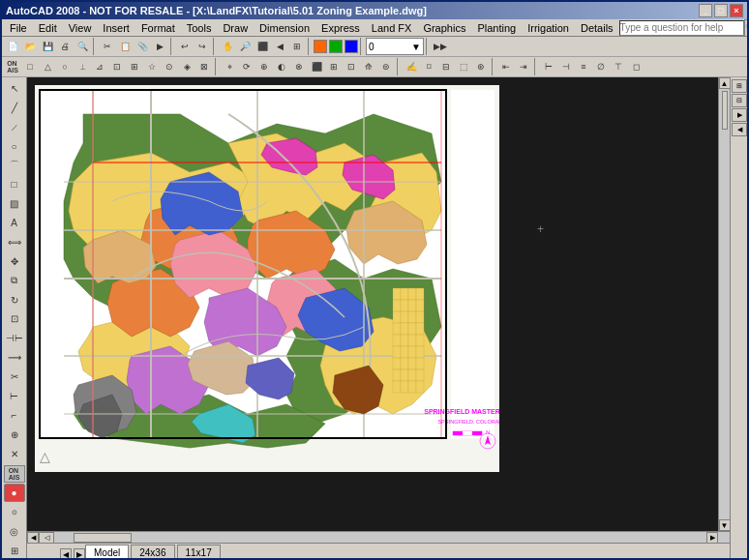  I want to click on lt-special1: ONAIS, so click(15, 474).